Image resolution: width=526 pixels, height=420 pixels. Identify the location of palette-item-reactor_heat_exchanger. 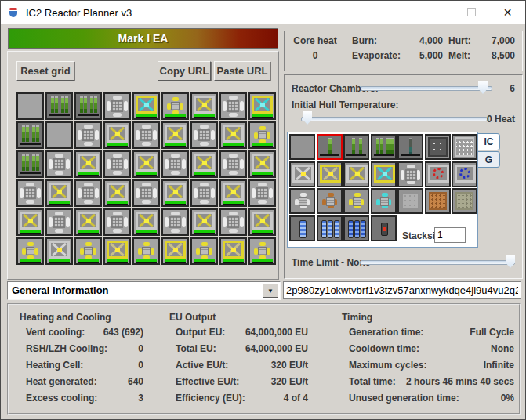
(329, 201).